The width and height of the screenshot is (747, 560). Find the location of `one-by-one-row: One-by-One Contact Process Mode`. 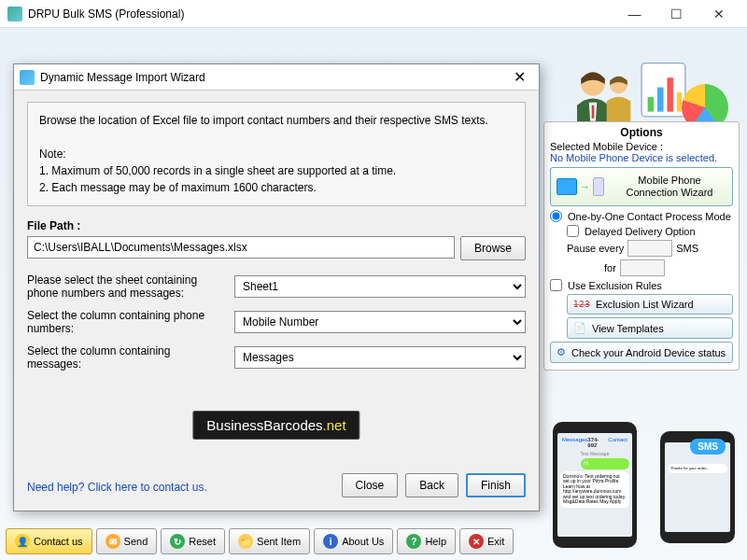

one-by-one-row: One-by-One Contact Process Mode is located at coordinates (641, 217).